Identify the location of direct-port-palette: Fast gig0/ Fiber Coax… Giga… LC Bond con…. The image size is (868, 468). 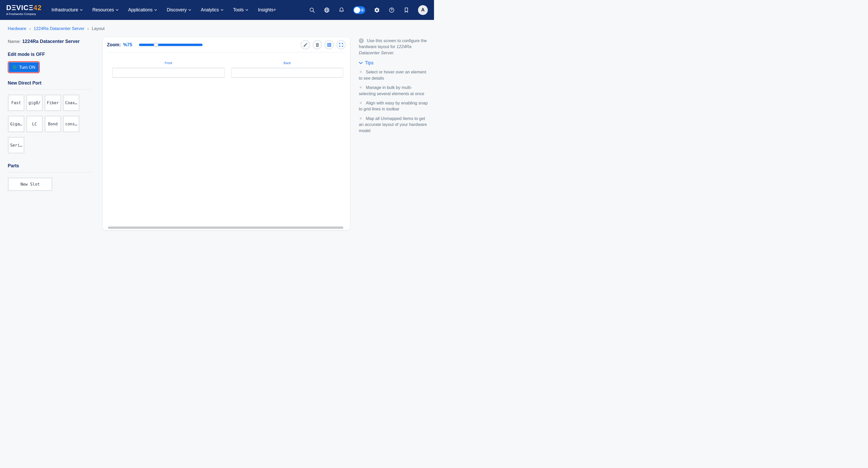
(52, 124).